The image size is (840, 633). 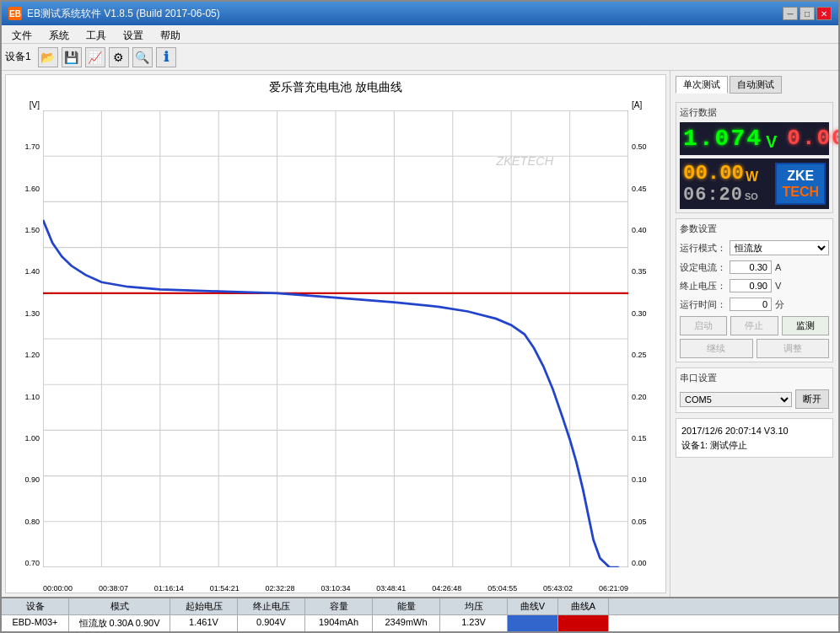 What do you see at coordinates (793, 349) in the screenshot?
I see `adjust-button: 调整` at bounding box center [793, 349].